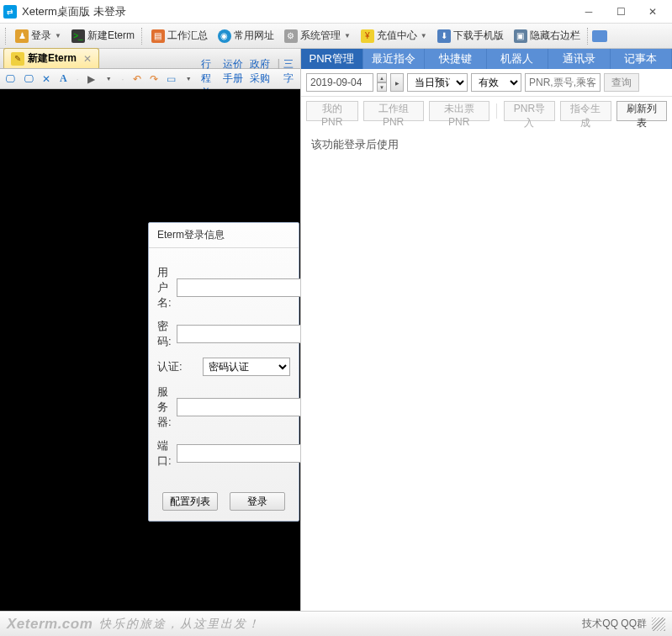  What do you see at coordinates (382, 77) in the screenshot?
I see `date-up-button: ▲` at bounding box center [382, 77].